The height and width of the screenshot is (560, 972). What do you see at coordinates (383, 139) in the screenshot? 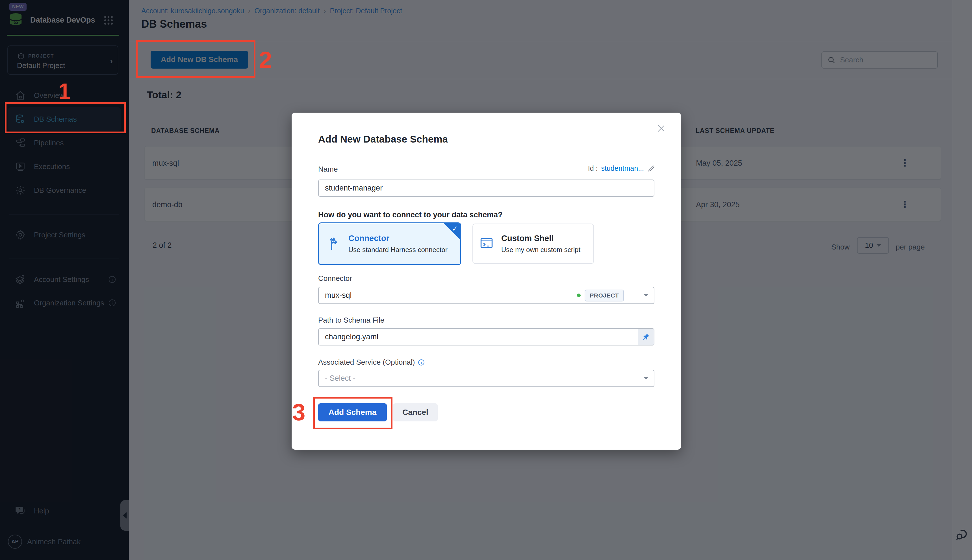
I see `modal-title: Add New Database Schema` at bounding box center [383, 139].